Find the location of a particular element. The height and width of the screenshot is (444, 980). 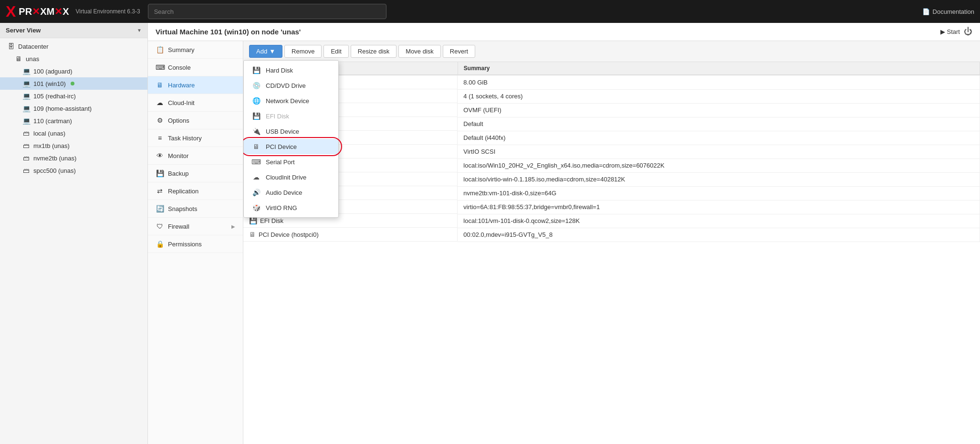

nav-arrow-icon: ▶ is located at coordinates (233, 226).